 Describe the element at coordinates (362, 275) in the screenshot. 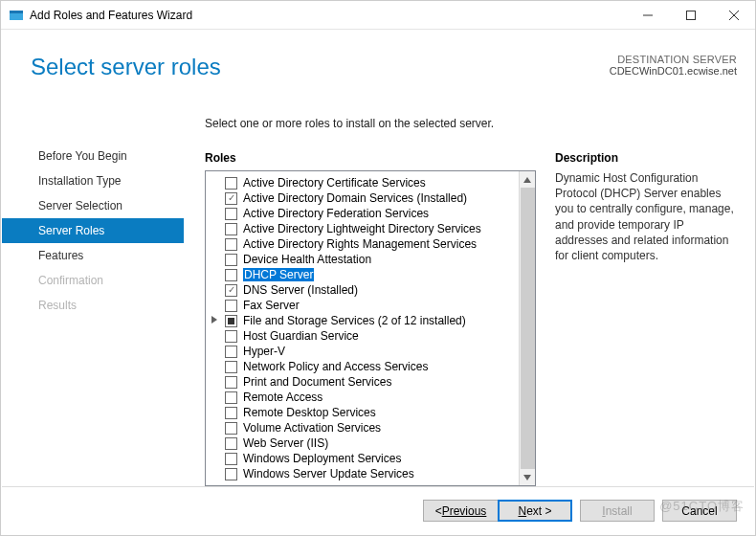

I see `role-item: DHCP Server` at that location.